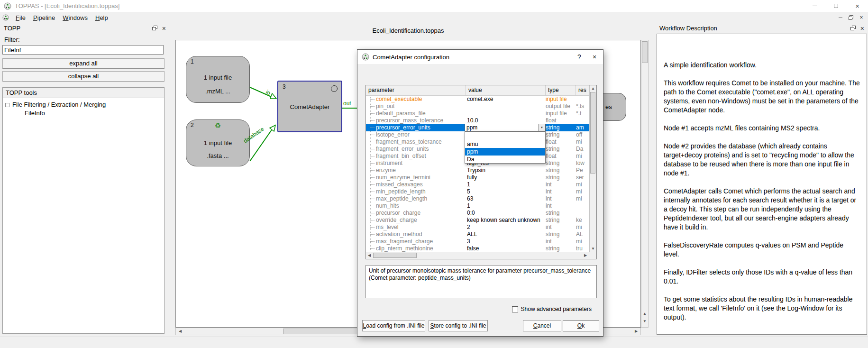 This screenshot has height=348, width=868. What do you see at coordinates (416, 228) in the screenshot?
I see `parameter-name-cell: ms_level` at bounding box center [416, 228].